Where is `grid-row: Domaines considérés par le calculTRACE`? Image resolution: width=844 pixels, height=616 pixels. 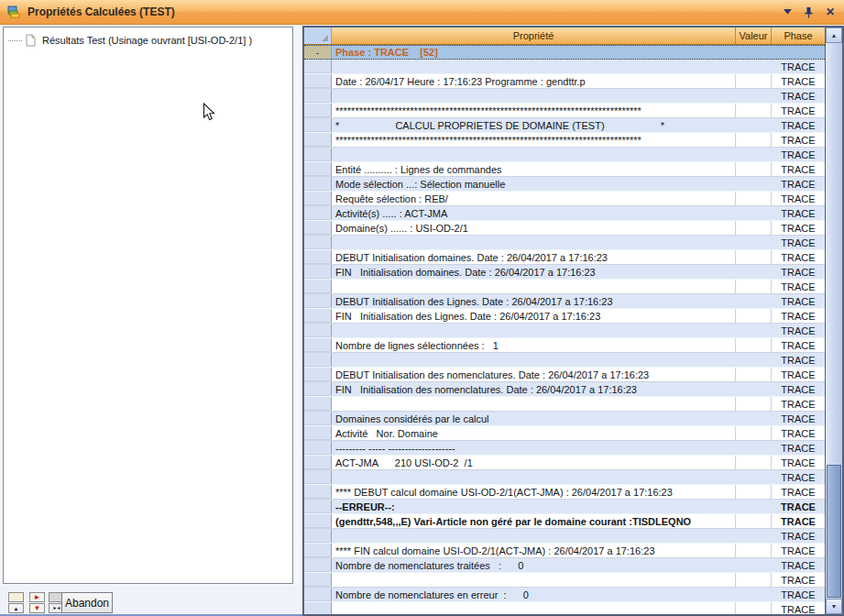 grid-row: Domaines considérés par le calculTRACE is located at coordinates (564, 419).